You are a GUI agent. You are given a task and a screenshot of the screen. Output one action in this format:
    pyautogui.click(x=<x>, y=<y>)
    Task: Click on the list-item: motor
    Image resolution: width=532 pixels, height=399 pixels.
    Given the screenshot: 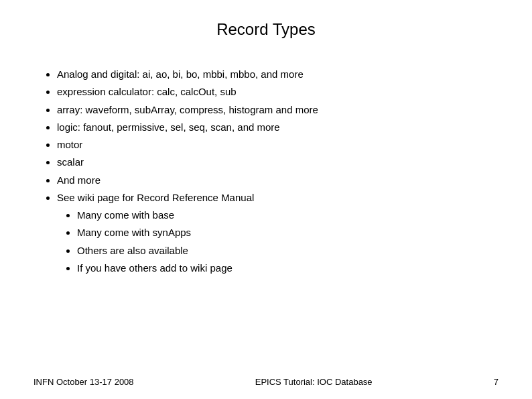 What is the action you would take?
    pyautogui.click(x=277, y=145)
    